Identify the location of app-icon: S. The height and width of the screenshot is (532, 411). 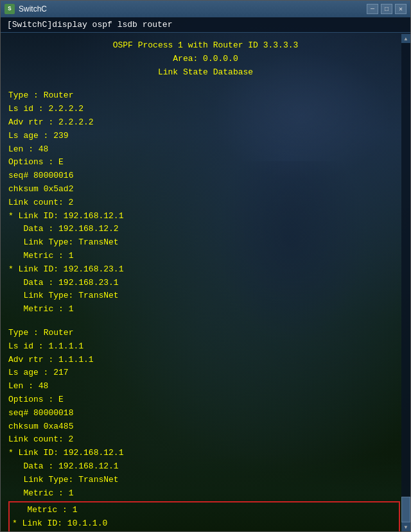
(10, 9).